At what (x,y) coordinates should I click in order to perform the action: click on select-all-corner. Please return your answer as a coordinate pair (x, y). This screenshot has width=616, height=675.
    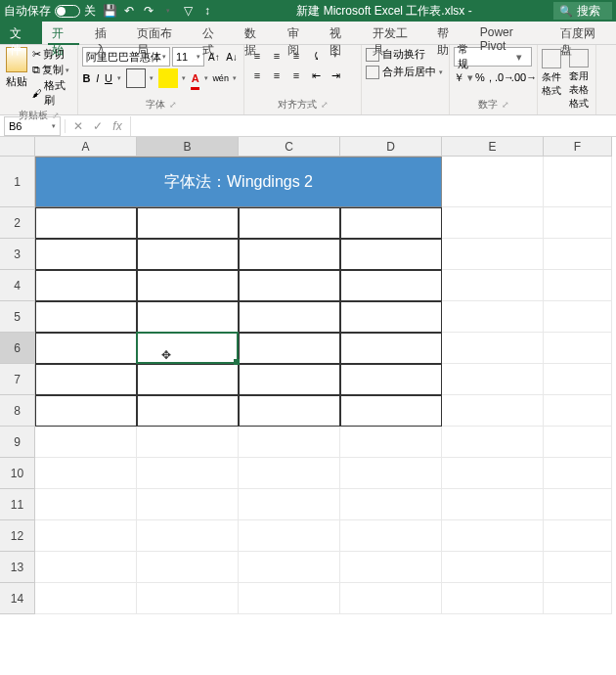
    Looking at the image, I should click on (18, 147).